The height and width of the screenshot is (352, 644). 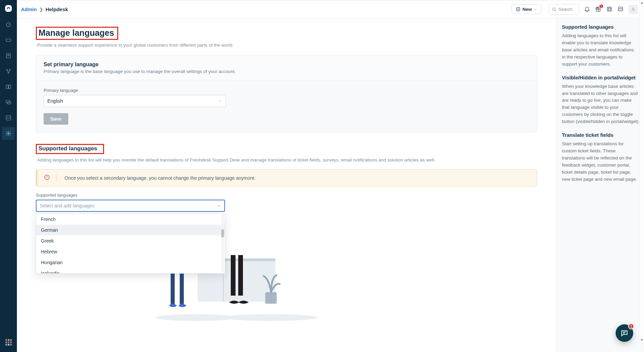 I want to click on page-title: Manage languages, so click(x=77, y=33).